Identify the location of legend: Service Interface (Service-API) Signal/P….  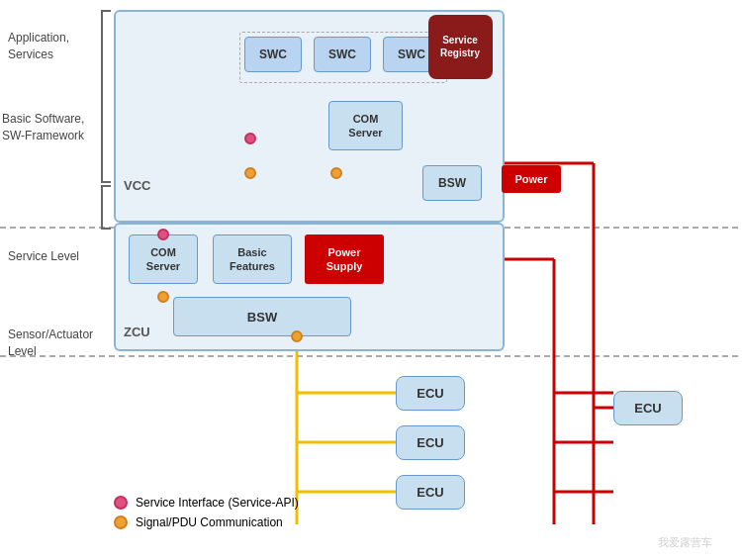
(206, 515).